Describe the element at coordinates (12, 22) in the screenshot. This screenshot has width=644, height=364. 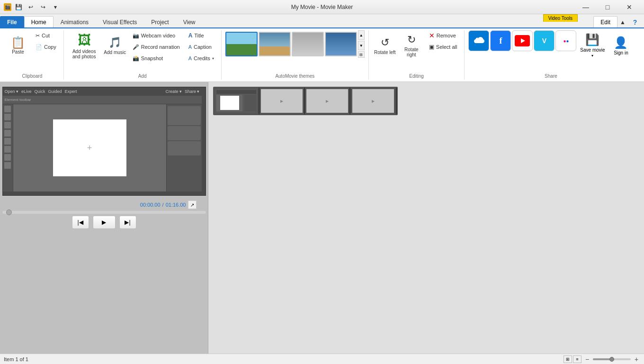
I see `tab-file: File` at that location.